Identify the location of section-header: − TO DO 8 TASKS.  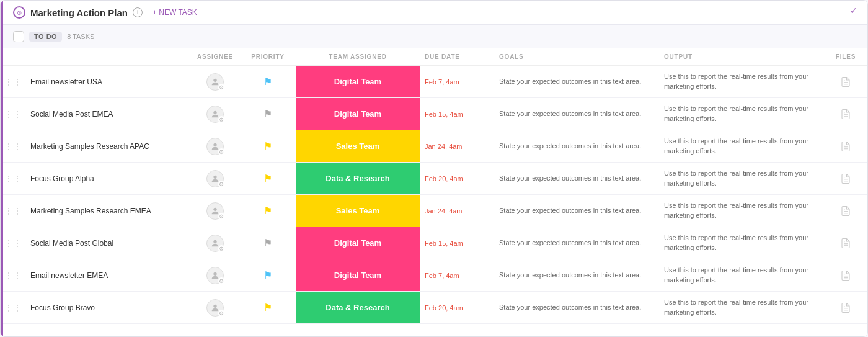
(434, 37).